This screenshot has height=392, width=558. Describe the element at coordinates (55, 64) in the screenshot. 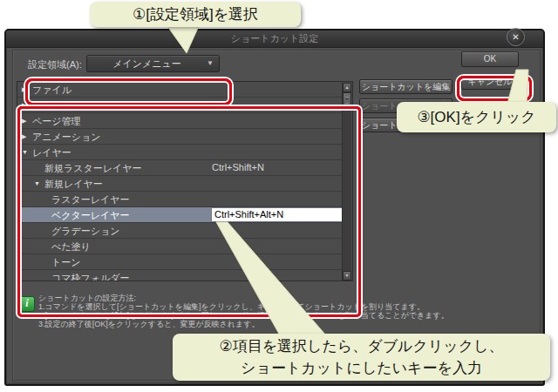

I see `setting-area-label: 設定領域(A):` at that location.